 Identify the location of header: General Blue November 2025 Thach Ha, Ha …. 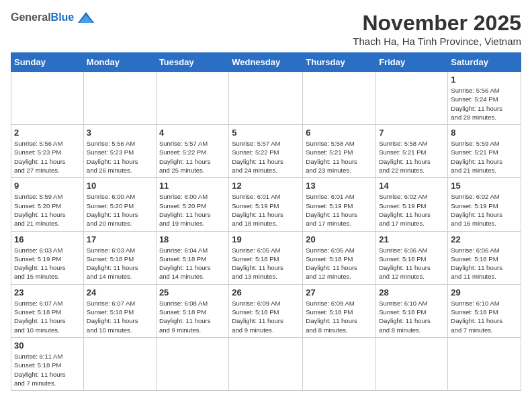
(266, 29).